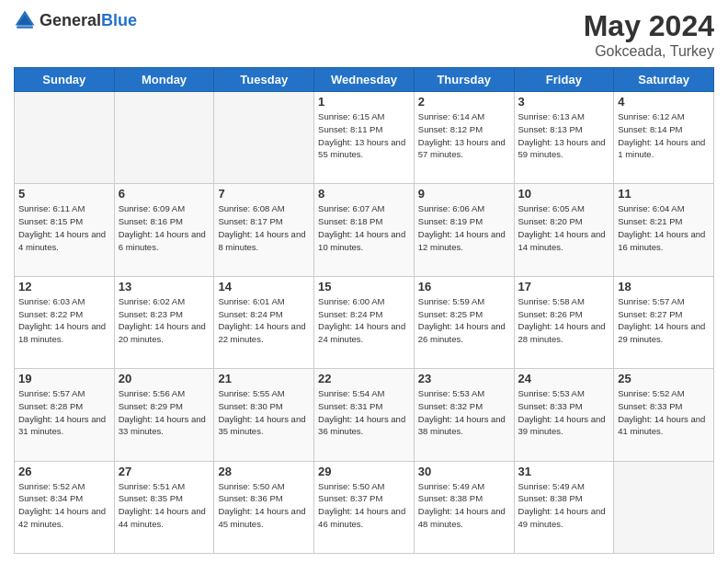 The width and height of the screenshot is (728, 563). I want to click on day-number: 23, so click(464, 379).